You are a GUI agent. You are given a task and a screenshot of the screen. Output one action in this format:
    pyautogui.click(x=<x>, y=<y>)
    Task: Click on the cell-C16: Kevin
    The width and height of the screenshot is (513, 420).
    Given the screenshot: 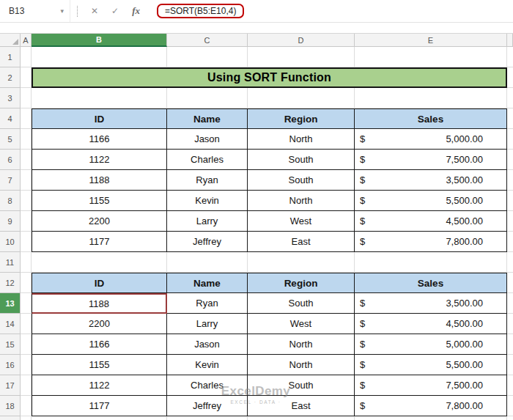 What is the action you would take?
    pyautogui.click(x=207, y=365)
    